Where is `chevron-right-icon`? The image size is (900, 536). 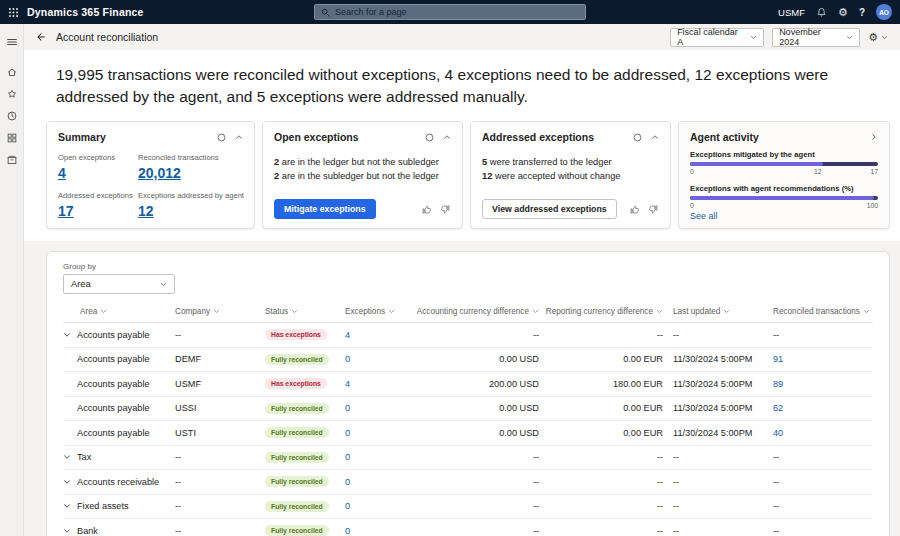
chevron-right-icon is located at coordinates (874, 137).